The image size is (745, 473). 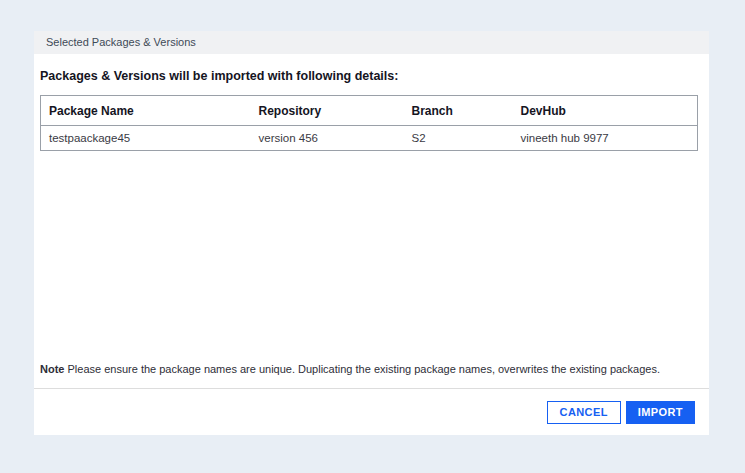 What do you see at coordinates (660, 412) in the screenshot?
I see `import-button: IMPORT` at bounding box center [660, 412].